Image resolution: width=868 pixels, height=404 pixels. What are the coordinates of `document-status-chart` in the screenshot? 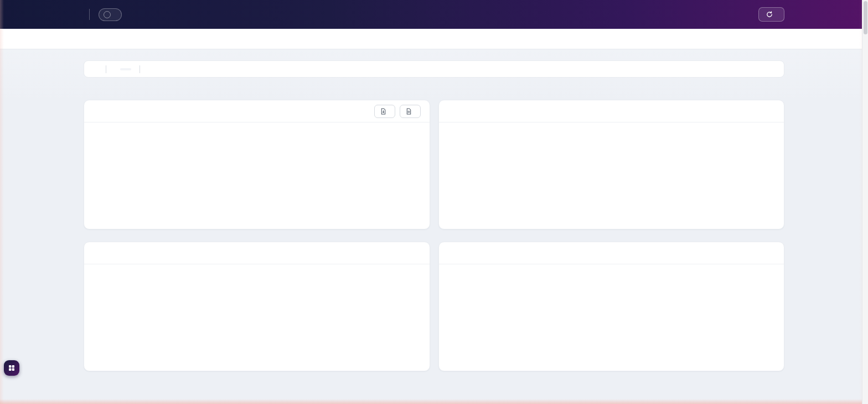 It's located at (612, 176).